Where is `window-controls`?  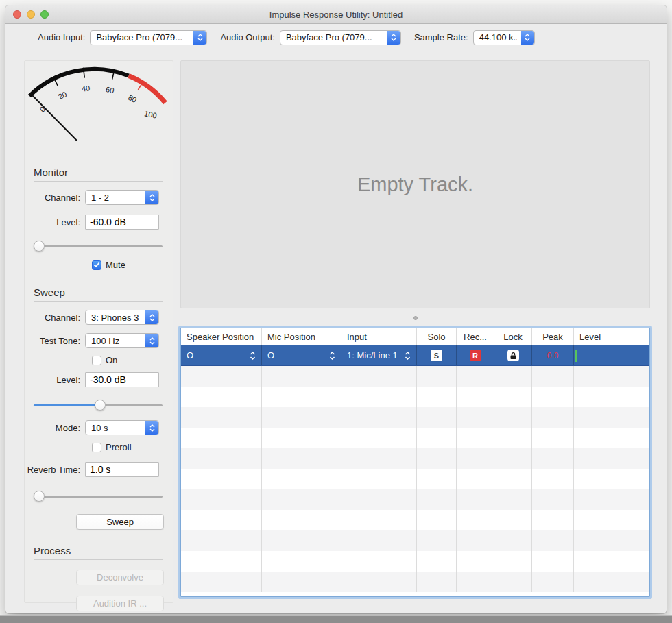
window-controls is located at coordinates (31, 14).